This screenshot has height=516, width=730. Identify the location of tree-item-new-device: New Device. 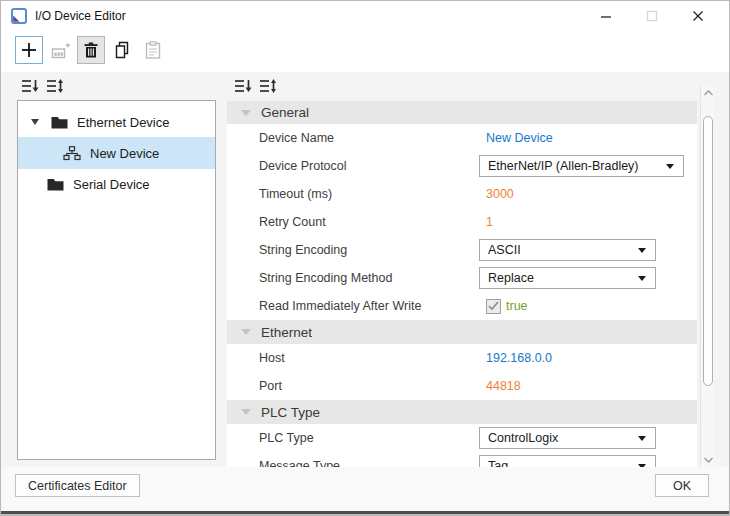
(116, 153).